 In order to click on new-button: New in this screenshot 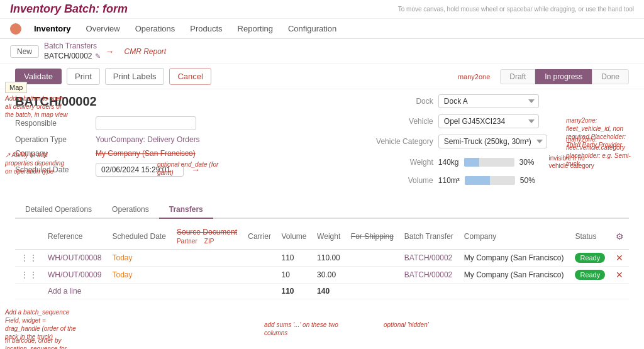, I will do `click(25, 52)`.